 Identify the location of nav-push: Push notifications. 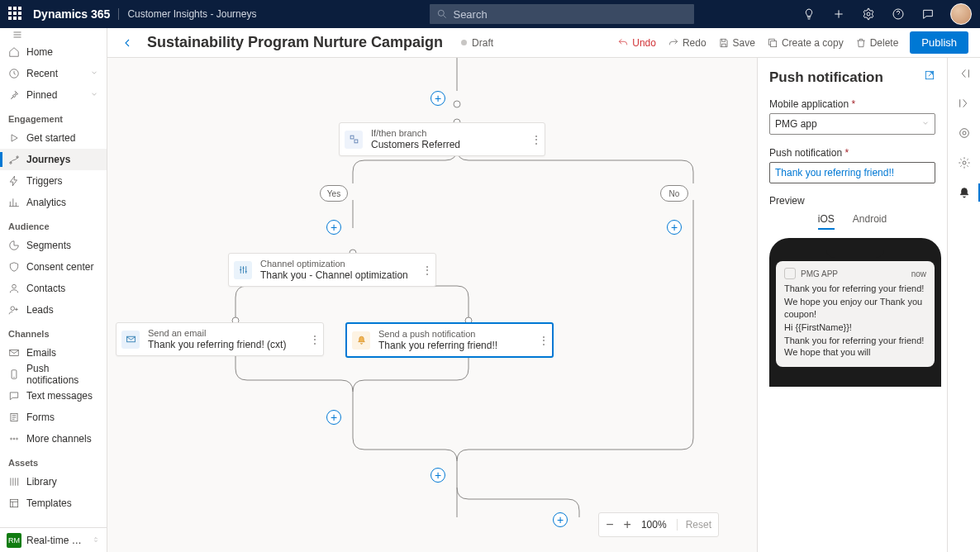
(53, 374).